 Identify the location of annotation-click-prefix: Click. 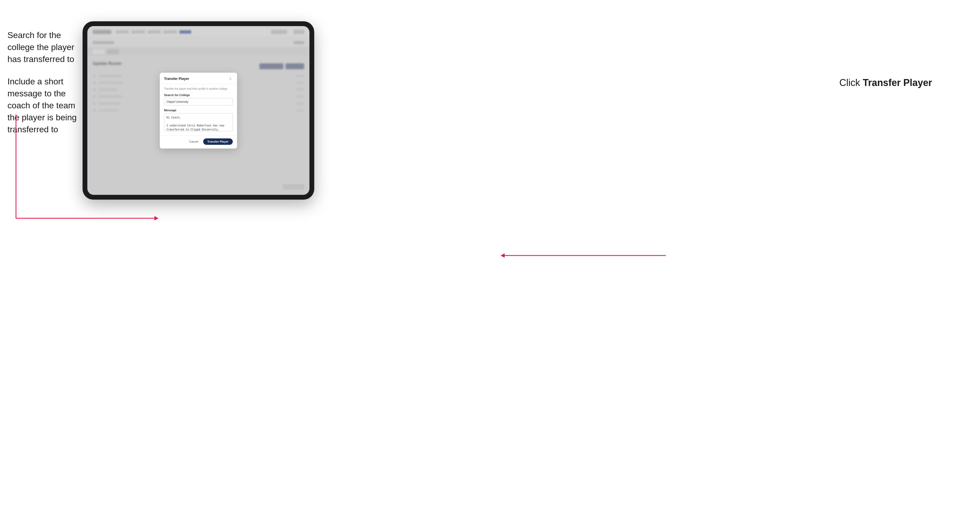
(851, 83).